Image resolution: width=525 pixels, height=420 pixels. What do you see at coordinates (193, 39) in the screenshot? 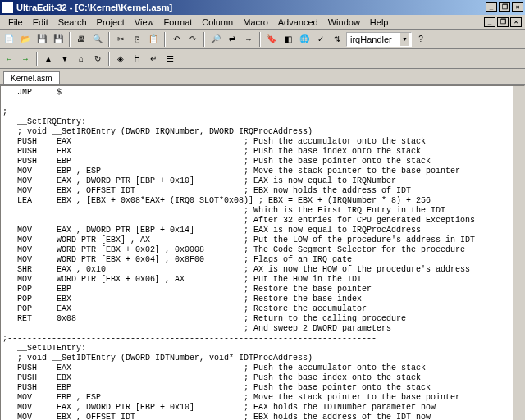
I see `redo-icon: ↷` at bounding box center [193, 39].